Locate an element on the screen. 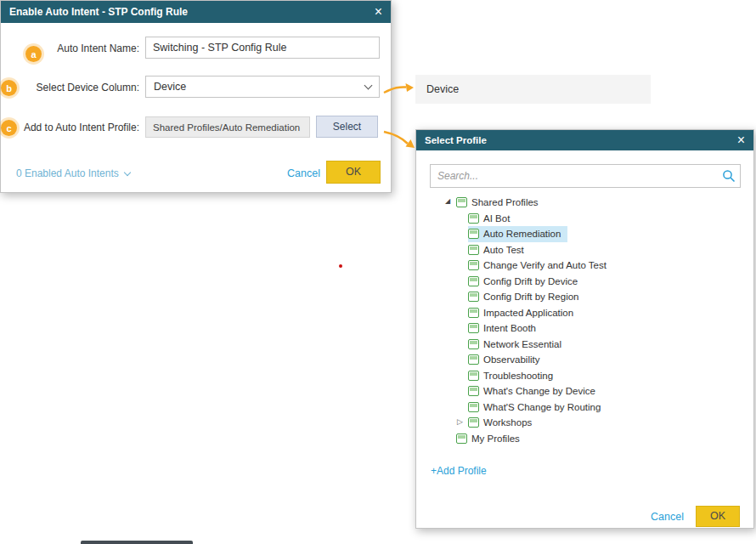 The height and width of the screenshot is (544, 756). tree-item-label: Auto Remediation is located at coordinates (522, 234).